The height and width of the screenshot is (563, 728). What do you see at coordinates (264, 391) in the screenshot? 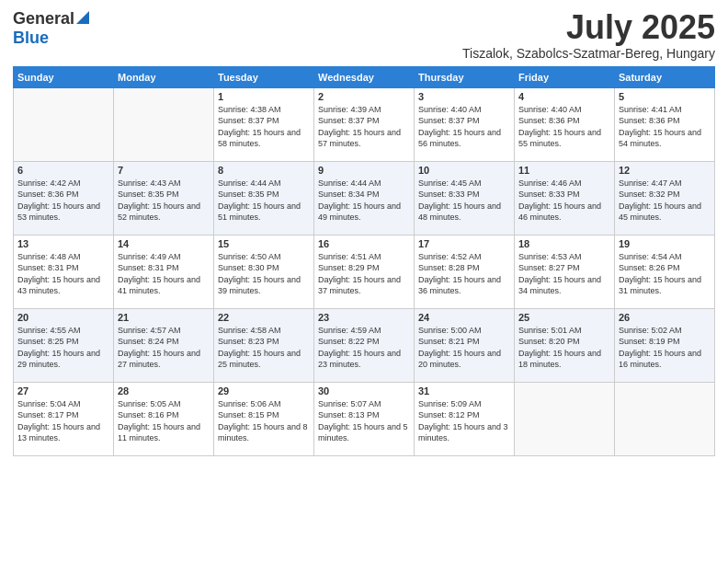
I see `day-number: 29` at bounding box center [264, 391].